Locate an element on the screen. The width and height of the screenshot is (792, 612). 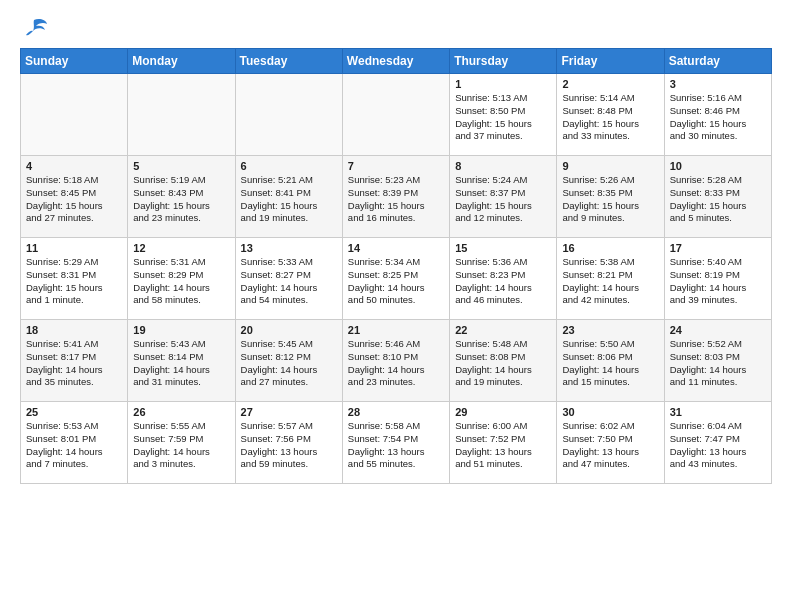
day-details: Sunrise: 5:55 AM Sunset: 7:59 PM Dayligh… is located at coordinates (181, 446).